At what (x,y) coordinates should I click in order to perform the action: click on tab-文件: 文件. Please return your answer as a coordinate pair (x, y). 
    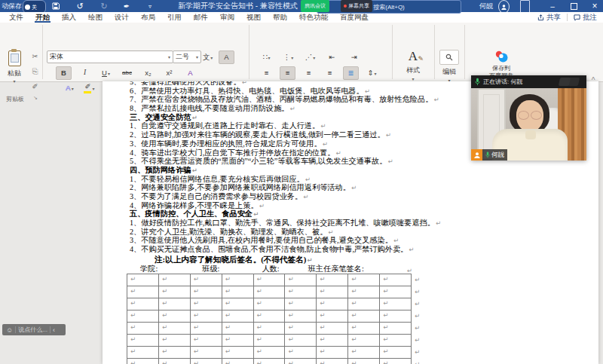
    Looking at the image, I should click on (17, 17).